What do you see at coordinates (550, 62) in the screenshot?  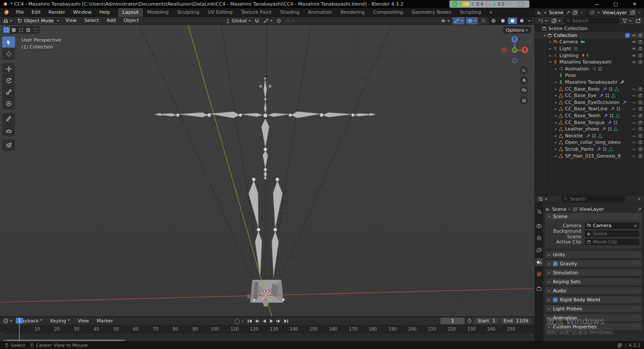 I see `chevron-down-icon: ▾` at bounding box center [550, 62].